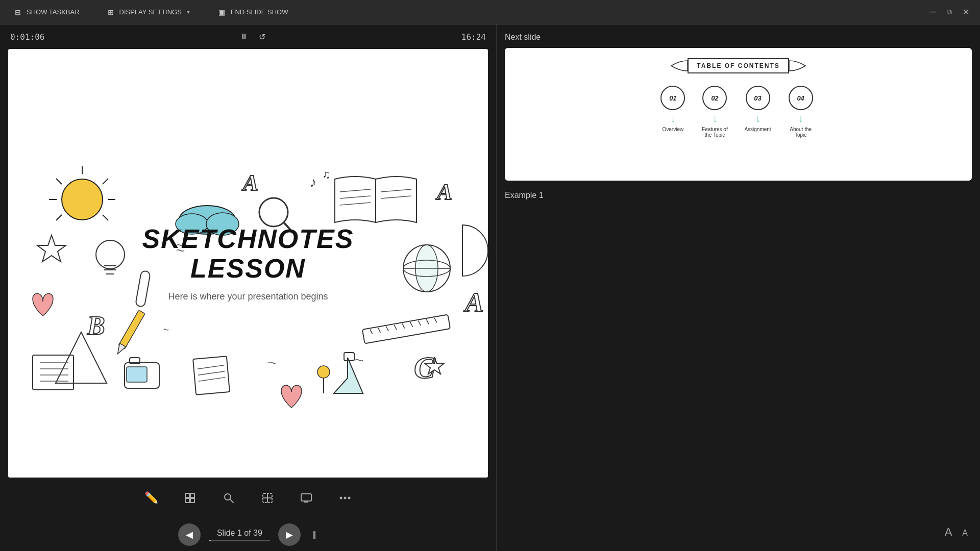  What do you see at coordinates (239, 541) in the screenshot?
I see `slide-progress-bar` at bounding box center [239, 541].